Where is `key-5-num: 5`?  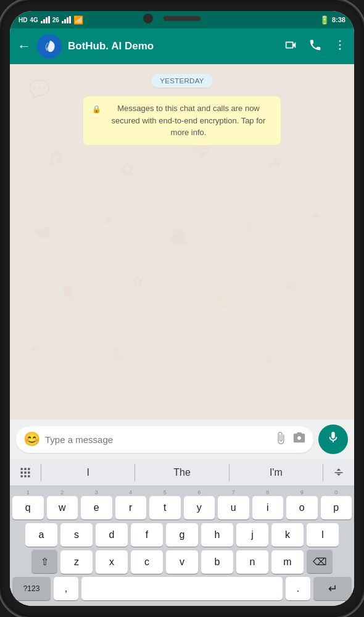 key-5-num: 5 is located at coordinates (165, 492).